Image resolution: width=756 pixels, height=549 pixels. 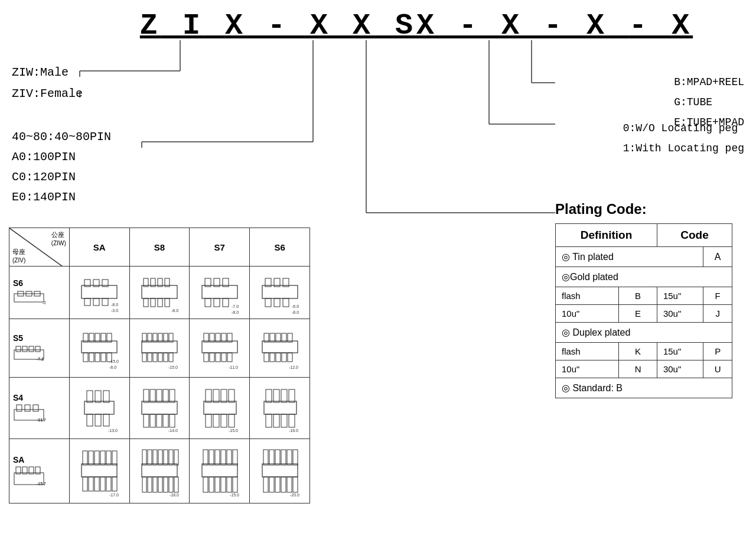 I want to click on gold-30u-label: 30u", so click(x=680, y=314).